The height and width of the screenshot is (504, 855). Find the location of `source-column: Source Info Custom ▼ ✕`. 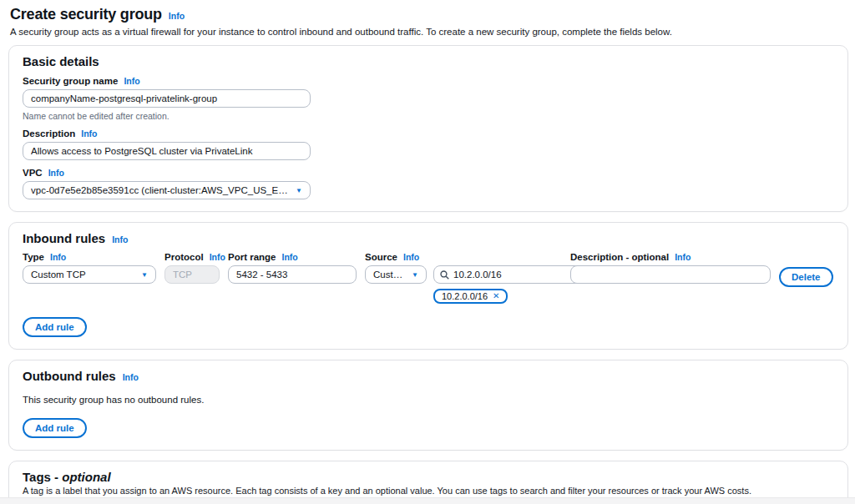

source-column: Source Info Custom ▼ ✕ is located at coordinates (463, 278).